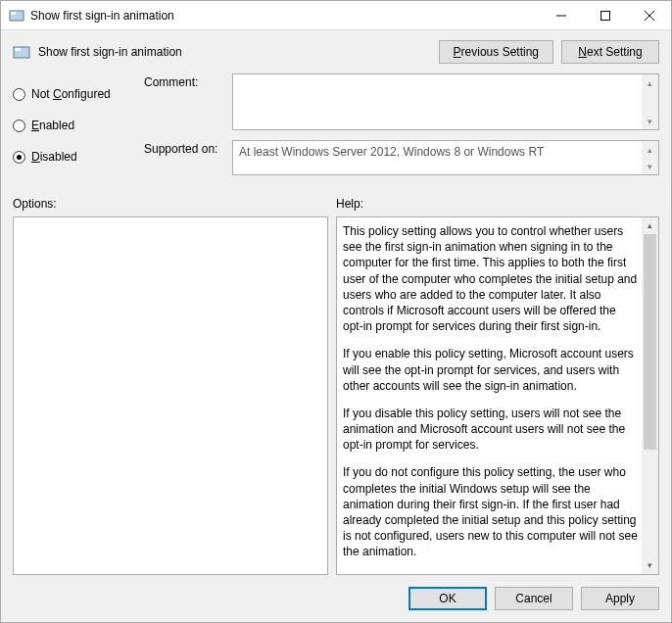 This screenshot has height=623, width=672. I want to click on ok-button: OK, so click(448, 599).